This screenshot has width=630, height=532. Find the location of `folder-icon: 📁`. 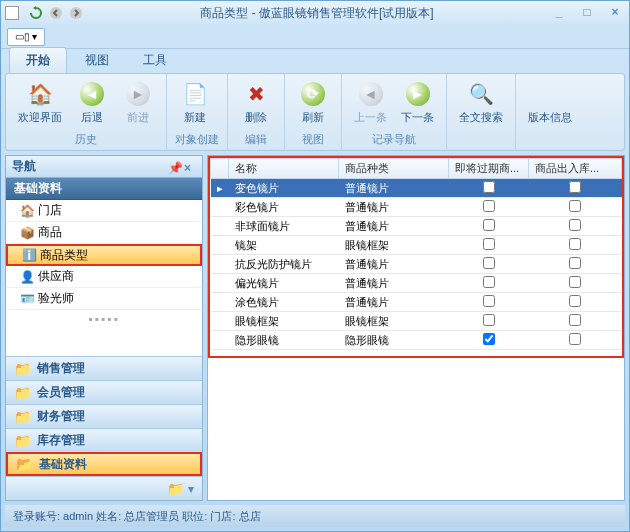

folder-icon: 📁 is located at coordinates (176, 489).